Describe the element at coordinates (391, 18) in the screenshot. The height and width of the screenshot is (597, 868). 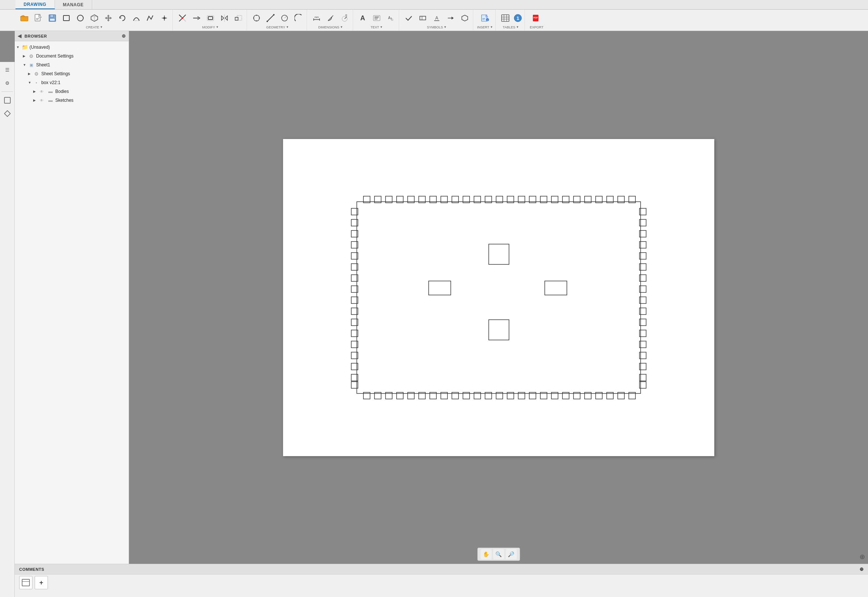
I see `btn-text-symbol: A₁Ω` at that location.